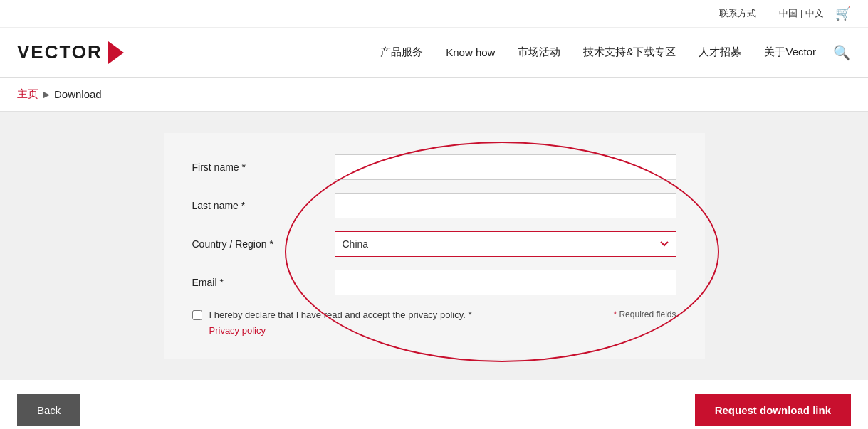  What do you see at coordinates (412, 331) in the screenshot?
I see `privacy-policy-link: Privacy policy` at bounding box center [412, 331].